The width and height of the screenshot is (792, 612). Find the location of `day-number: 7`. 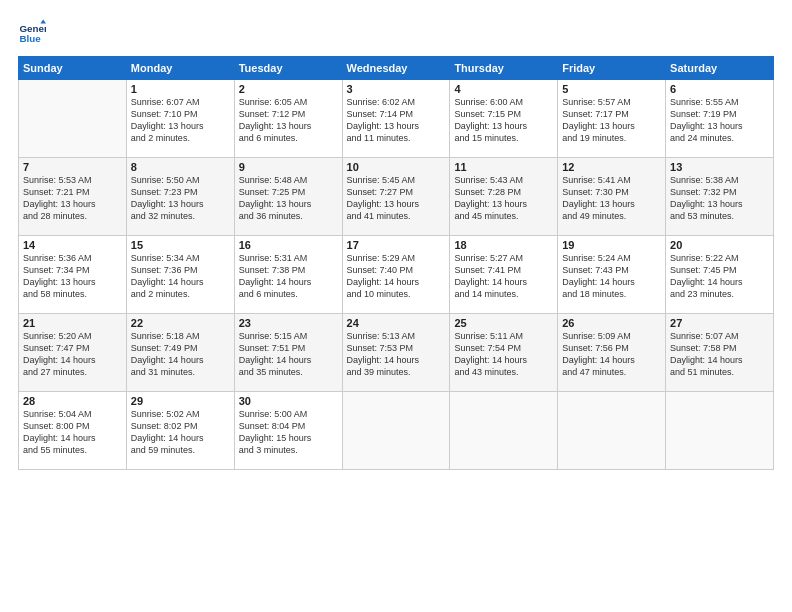

day-number: 7 is located at coordinates (72, 167).